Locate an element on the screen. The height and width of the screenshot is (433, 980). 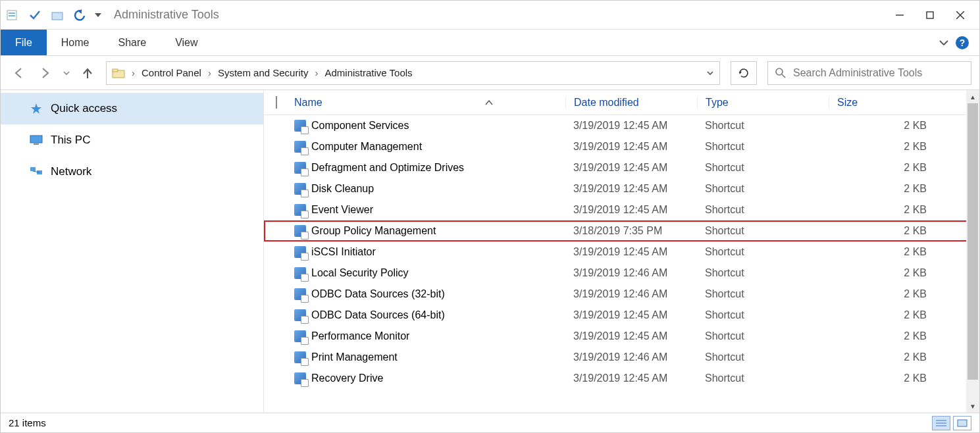
file-row: Local Security Policy3/19/2019 12:46 AMS… is located at coordinates (621, 273).